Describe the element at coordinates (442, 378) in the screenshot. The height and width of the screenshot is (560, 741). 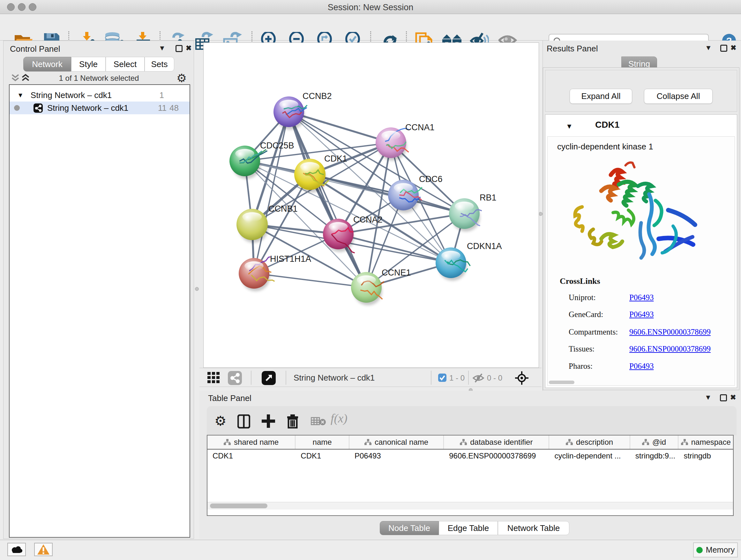
I see `selected-checkbox-icon` at that location.